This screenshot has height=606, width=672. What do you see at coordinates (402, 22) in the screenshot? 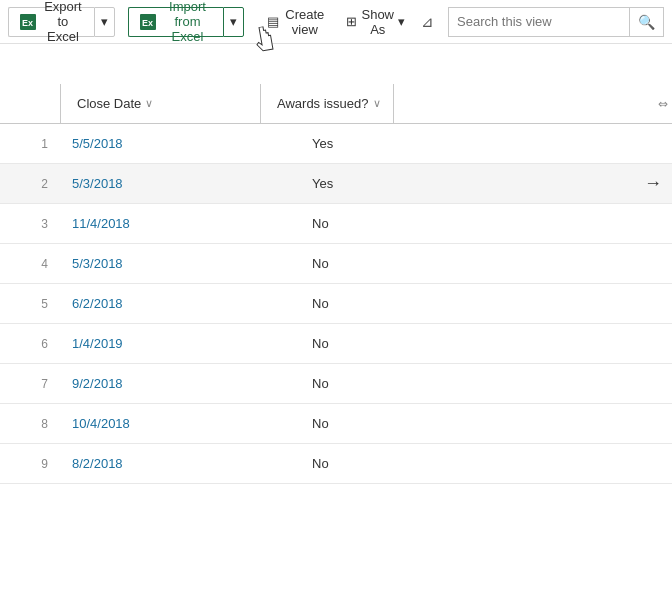
I see `show-as-caret-icon: ▾` at bounding box center [402, 22].